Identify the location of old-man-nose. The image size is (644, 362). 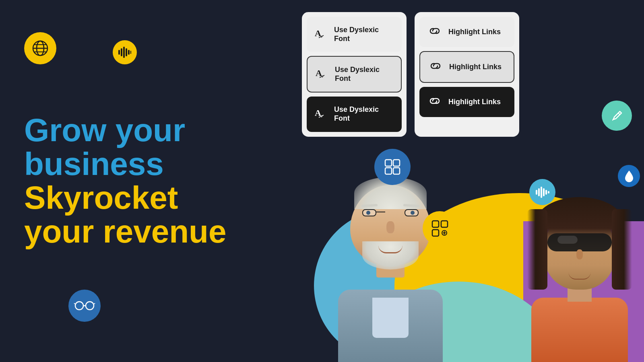
(390, 227).